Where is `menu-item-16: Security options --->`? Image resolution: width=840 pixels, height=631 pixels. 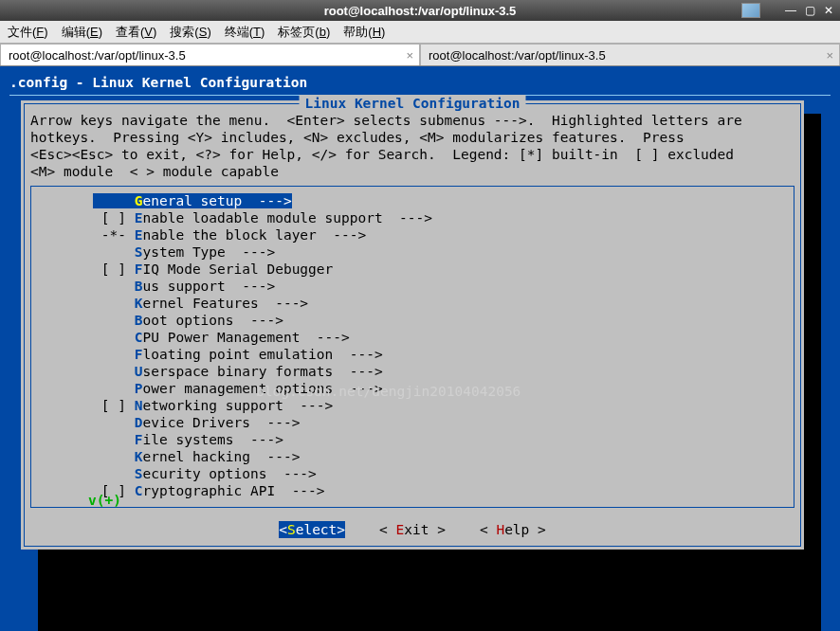 menu-item-16: Security options ---> is located at coordinates (412, 474).